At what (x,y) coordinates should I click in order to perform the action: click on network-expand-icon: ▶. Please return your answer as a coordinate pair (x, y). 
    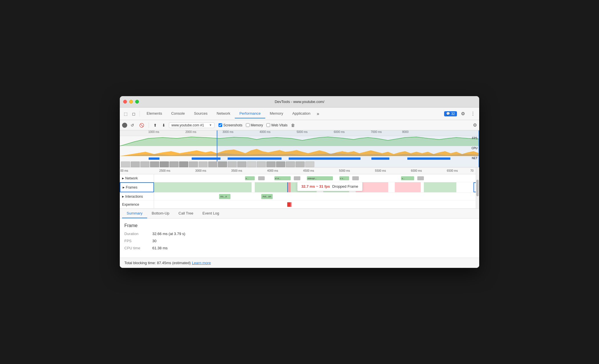
    Looking at the image, I should click on (123, 178).